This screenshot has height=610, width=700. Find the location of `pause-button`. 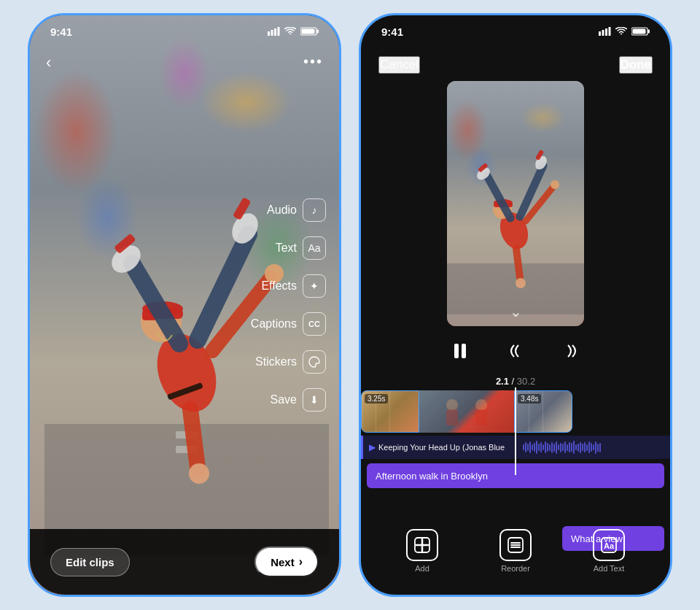

pause-button is located at coordinates (460, 351).